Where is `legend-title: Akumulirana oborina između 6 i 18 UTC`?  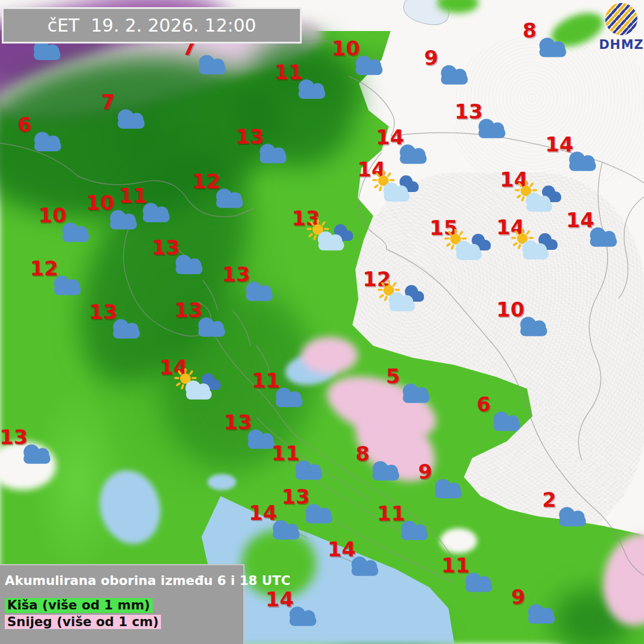
legend-title: Akumulirana oborina između 6 i 18 UTC is located at coordinates (122, 581).